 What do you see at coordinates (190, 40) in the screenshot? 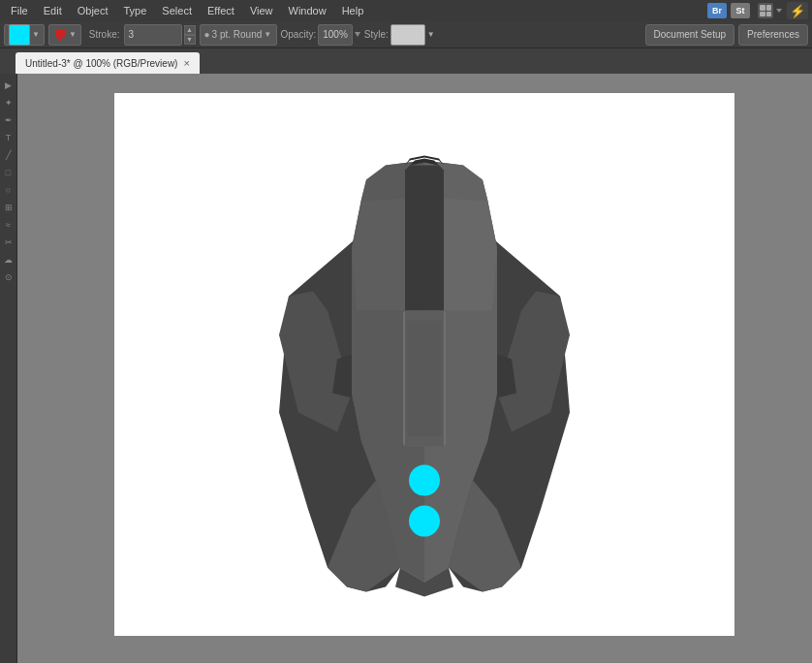
I see `stroke-weight-down: ▼` at bounding box center [190, 40].